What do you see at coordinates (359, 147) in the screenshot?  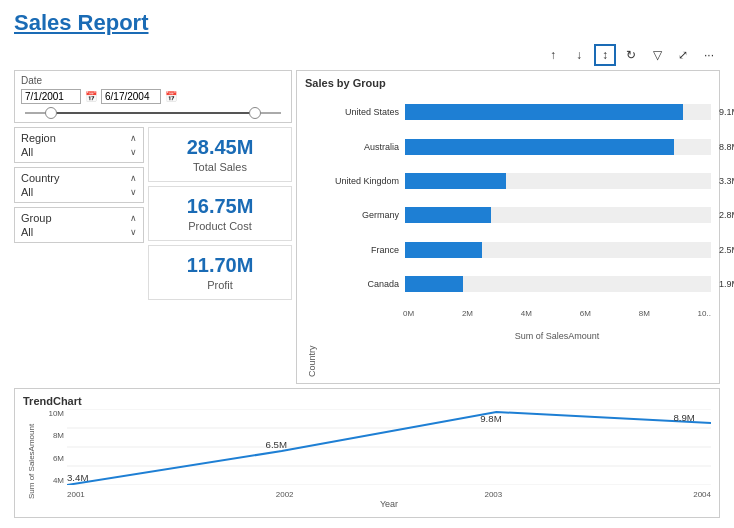 I see `bar-label: Australia` at bounding box center [359, 147].